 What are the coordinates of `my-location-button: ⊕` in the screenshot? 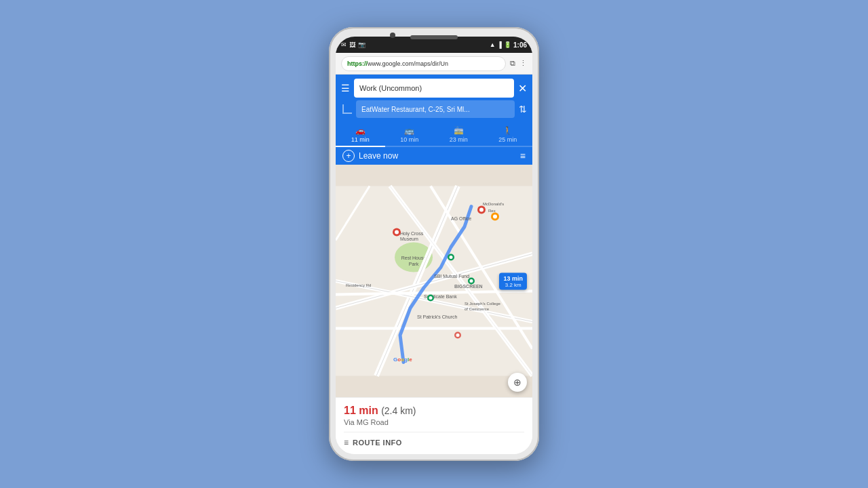 It's located at (517, 382).